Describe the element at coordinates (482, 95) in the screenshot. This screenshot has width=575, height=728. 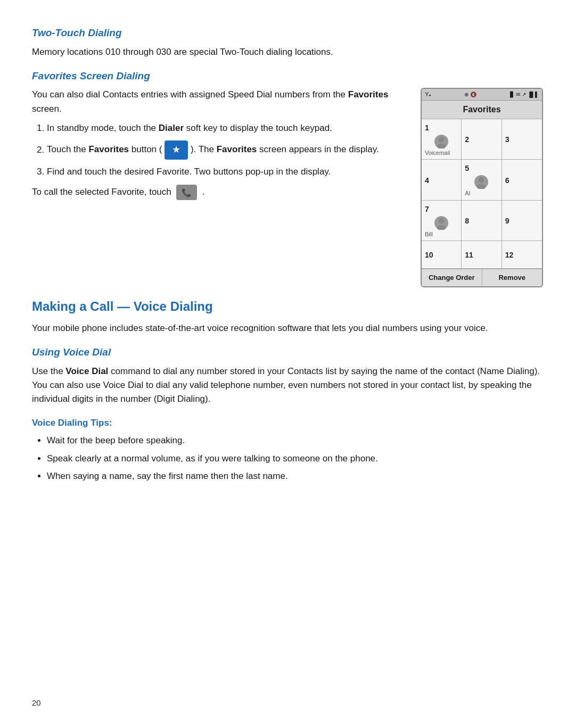
I see `phone-status-bar: Y₄ ⊕ 🔇 ▊ ✉ ↗ ▐▌▌` at that location.